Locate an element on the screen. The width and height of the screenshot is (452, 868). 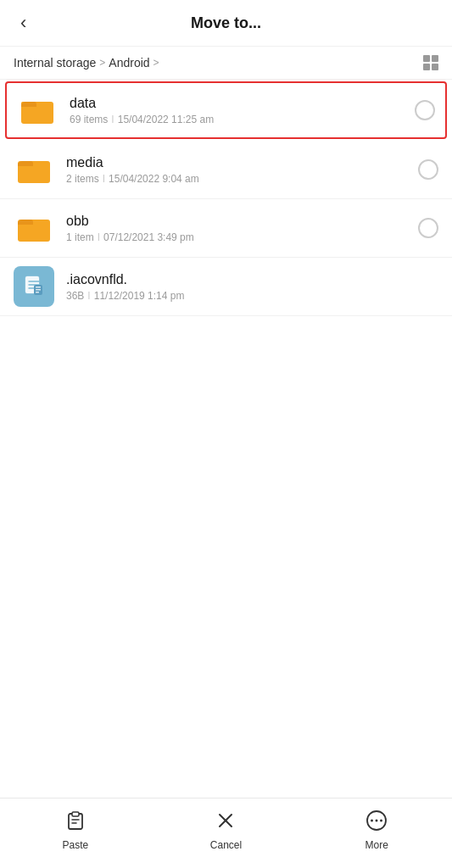
breadcrumb: Internal storage > Android > is located at coordinates (86, 63).